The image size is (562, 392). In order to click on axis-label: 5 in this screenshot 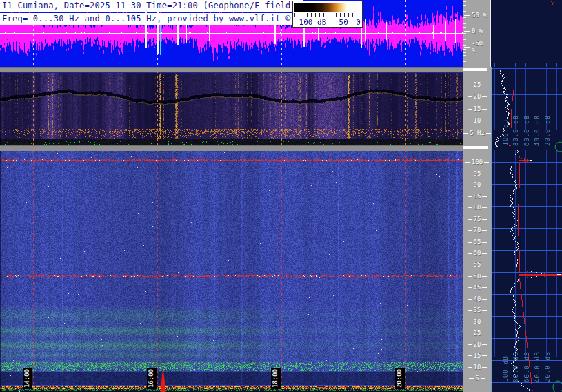, I will do `click(477, 378)`.